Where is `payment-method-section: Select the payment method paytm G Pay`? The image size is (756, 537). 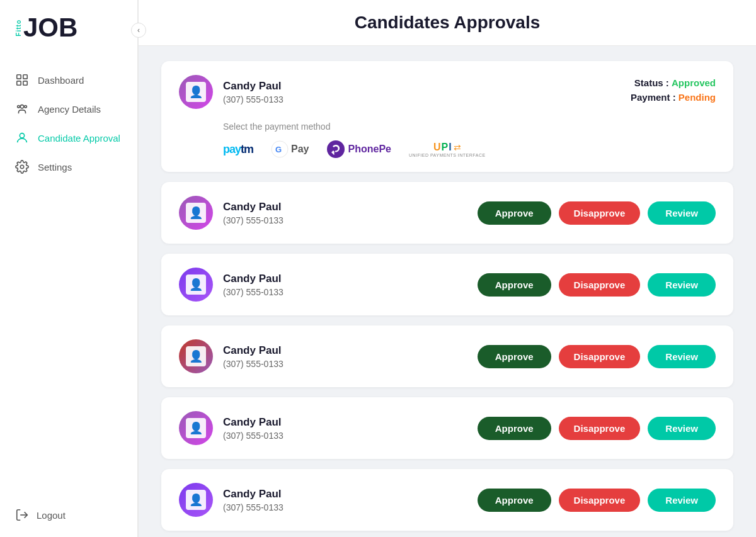 payment-method-section: Select the payment method paytm G Pay is located at coordinates (447, 138).